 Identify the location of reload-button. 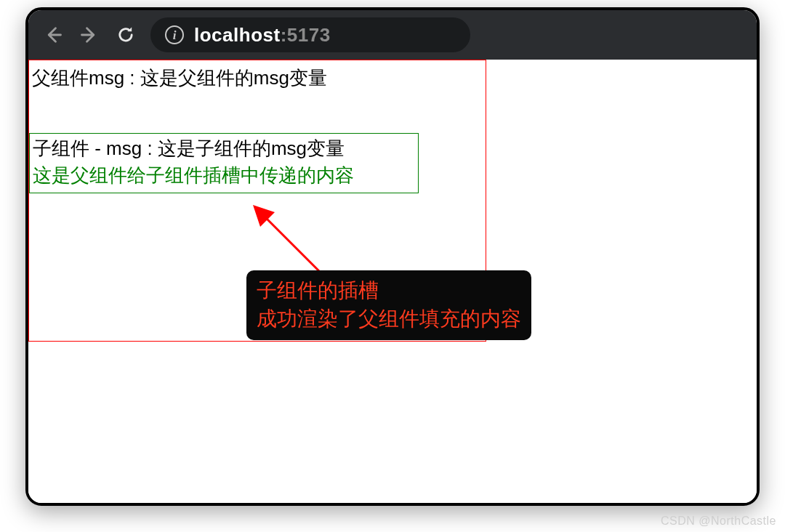
(126, 35).